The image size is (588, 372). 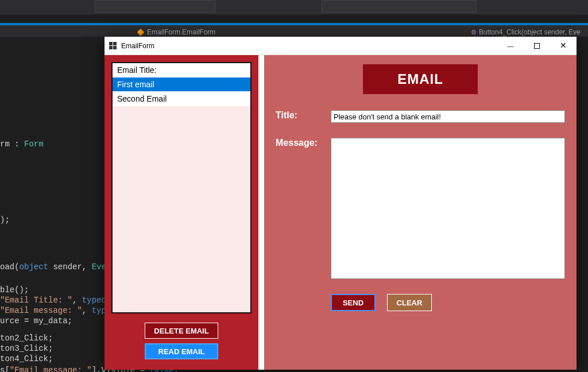 I want to click on titlebar: EmailForm — ✕, so click(x=341, y=46).